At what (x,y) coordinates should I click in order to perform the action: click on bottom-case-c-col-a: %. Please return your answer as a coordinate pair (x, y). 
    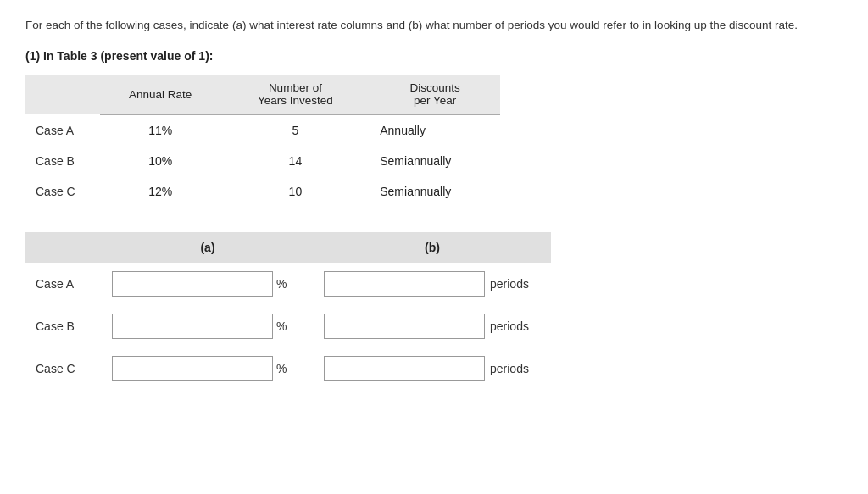
    Looking at the image, I should click on (208, 369).